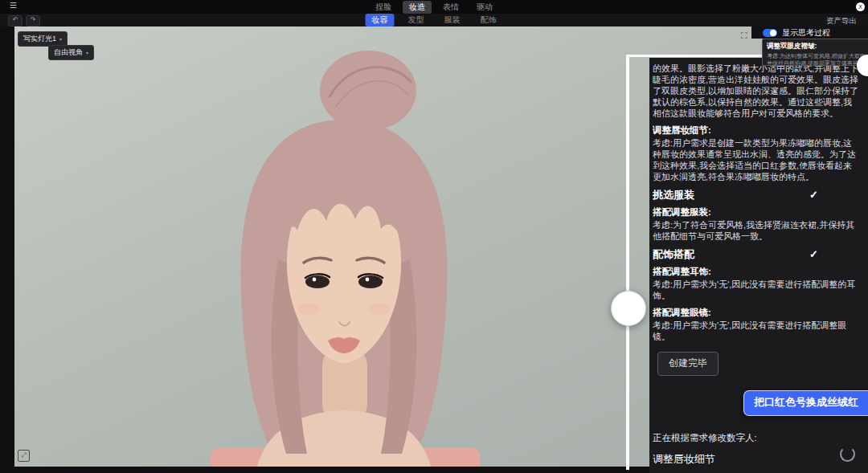  Describe the element at coordinates (806, 33) in the screenshot. I see `show-thinking-label: 显示思考过程` at that location.